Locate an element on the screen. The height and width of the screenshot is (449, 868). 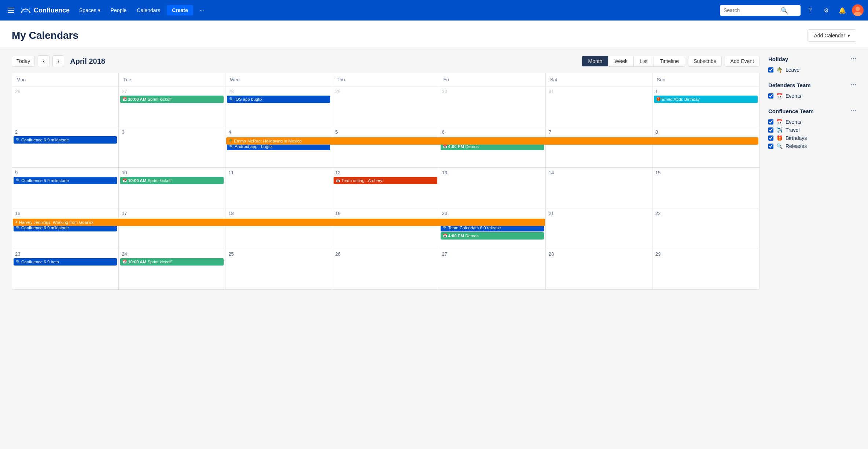
view-tabs: Month Week List Timeline is located at coordinates (633, 61).